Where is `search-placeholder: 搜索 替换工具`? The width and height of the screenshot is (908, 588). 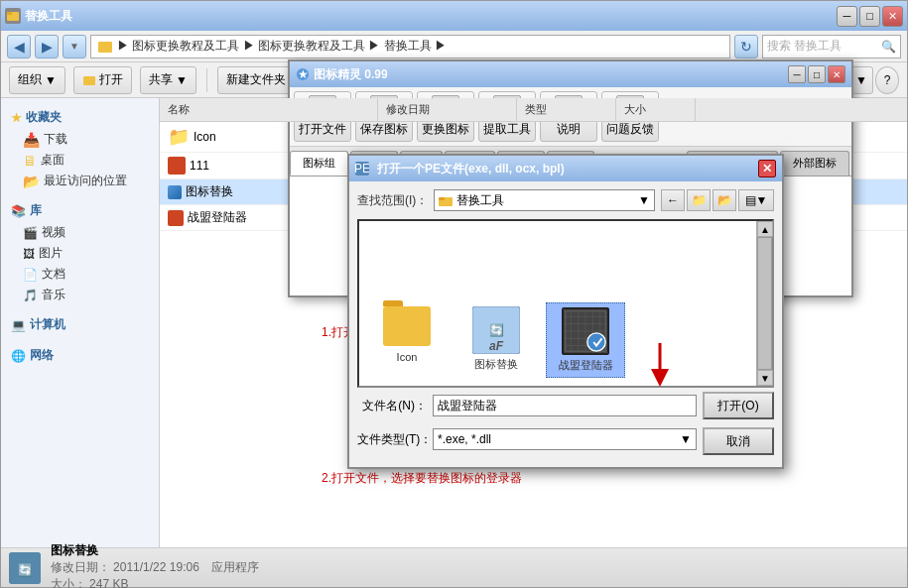
search-placeholder: 搜索 替换工具 is located at coordinates (804, 46).